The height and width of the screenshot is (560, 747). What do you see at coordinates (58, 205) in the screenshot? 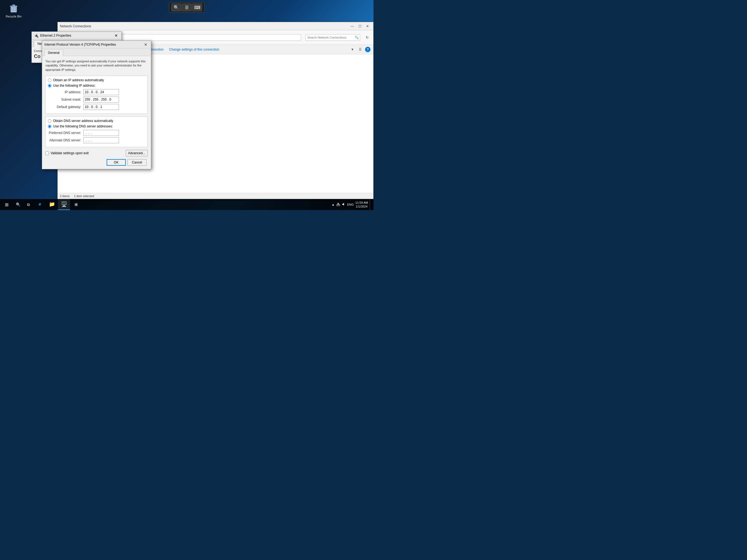
I see `taskbar-apps: e 📁 🖥️ ▣` at bounding box center [58, 205].